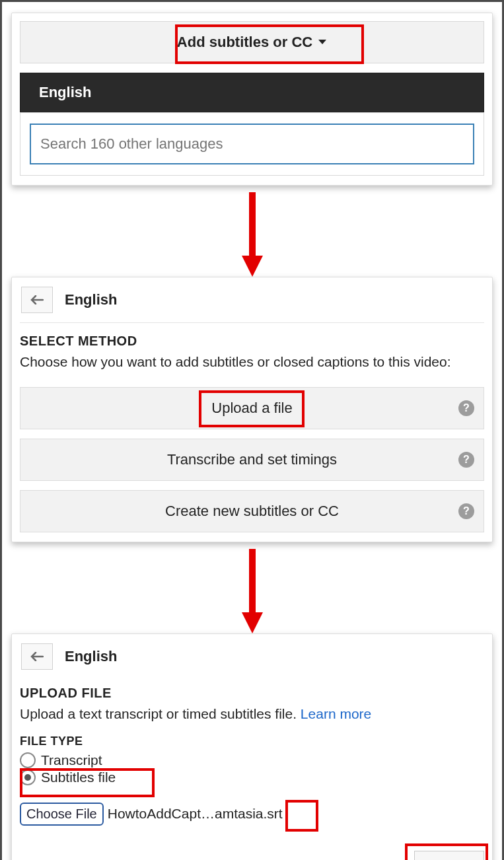 This screenshot has height=860, width=504. I want to click on section-label: UPLOAD FILE, so click(252, 694).